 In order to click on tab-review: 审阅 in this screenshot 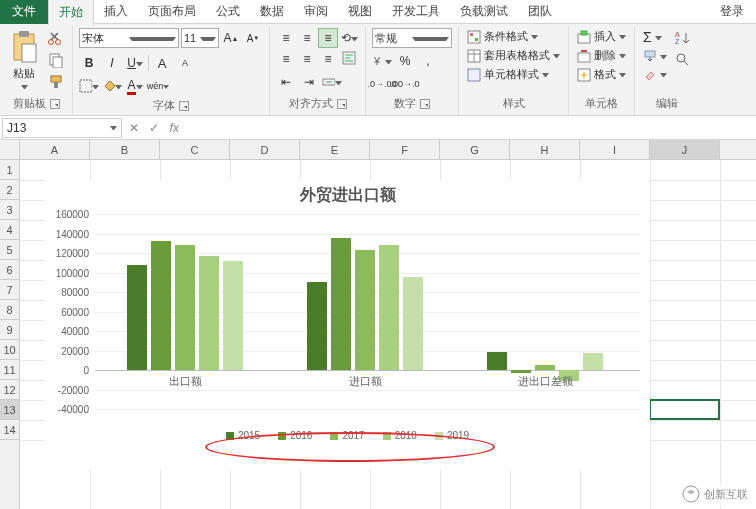, I will do `click(316, 12)`.